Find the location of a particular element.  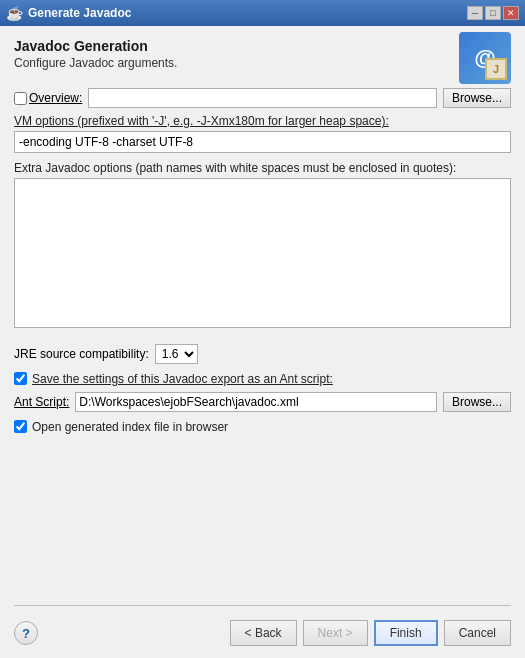

finish-button: Finish is located at coordinates (406, 633).